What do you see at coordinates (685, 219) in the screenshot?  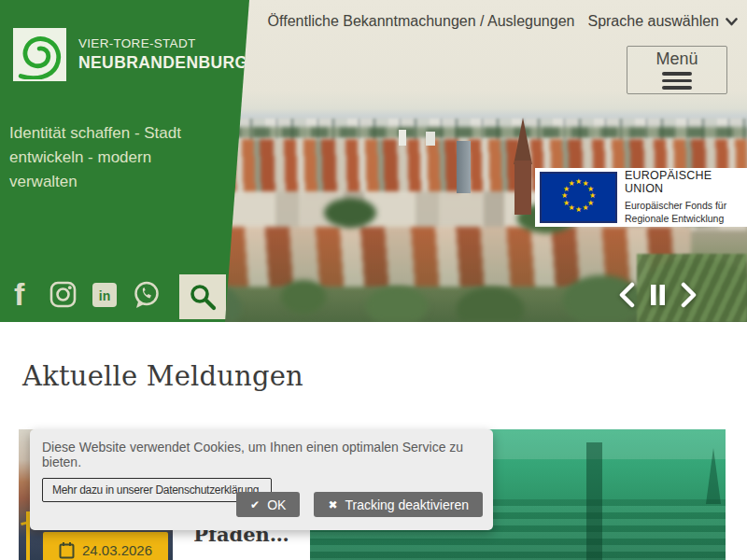 I see `eu-banner-subtitle-line2: Regionale Entwicklung` at bounding box center [685, 219].